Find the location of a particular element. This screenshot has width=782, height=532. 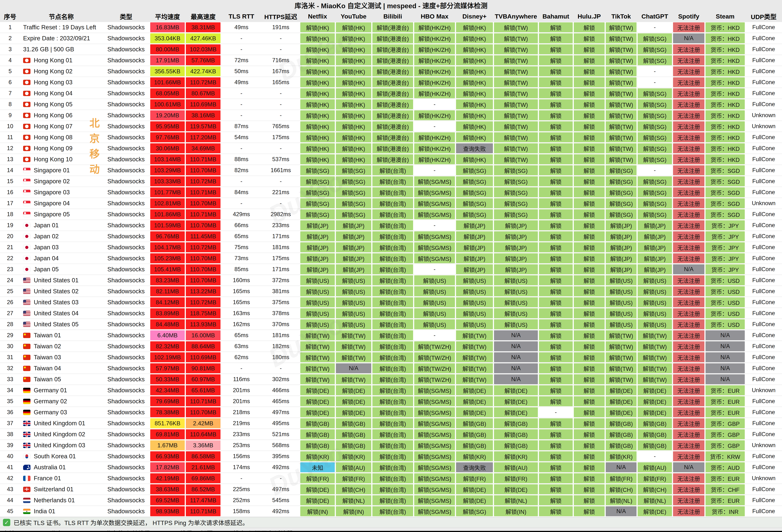

cell-https-ping: 716ms is located at coordinates (281, 61).